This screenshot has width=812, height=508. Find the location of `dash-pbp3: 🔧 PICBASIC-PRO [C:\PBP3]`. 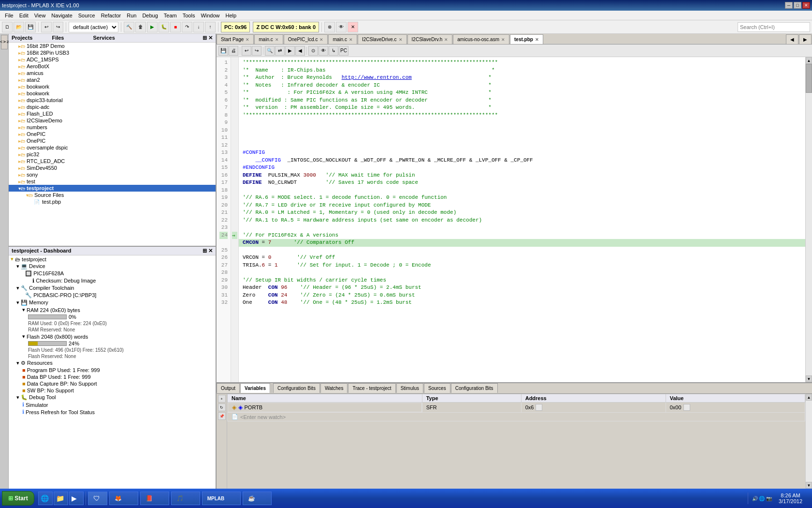

dash-pbp3: 🔧 PICBASIC-PRO [C:\PBP3] is located at coordinates (112, 295).